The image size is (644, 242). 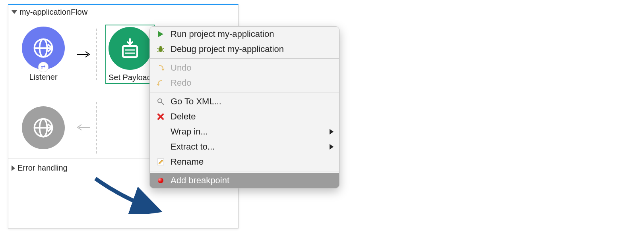 What do you see at coordinates (43, 54) in the screenshot?
I see `listener-node: ⇄ Listener` at bounding box center [43, 54].